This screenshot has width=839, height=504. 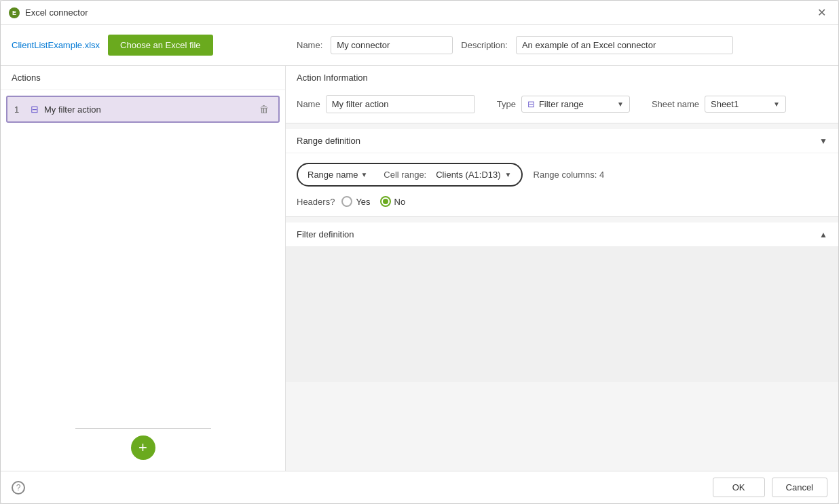 What do you see at coordinates (719, 104) in the screenshot?
I see `sheet-field: Sheet name Sheet1 ▼` at bounding box center [719, 104].